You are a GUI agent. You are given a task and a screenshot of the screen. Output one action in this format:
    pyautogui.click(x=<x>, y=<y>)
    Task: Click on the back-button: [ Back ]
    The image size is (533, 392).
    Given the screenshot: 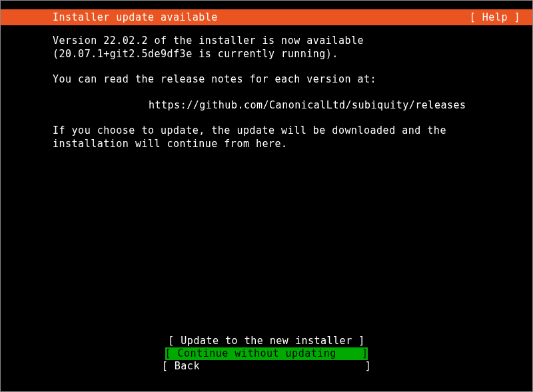 What is the action you would take?
    pyautogui.click(x=266, y=366)
    